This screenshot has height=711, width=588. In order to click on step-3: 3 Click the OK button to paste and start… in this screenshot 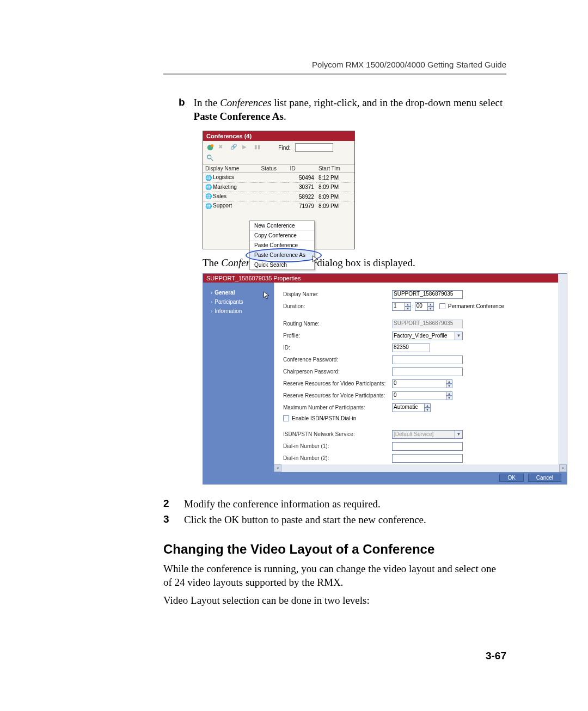, I will do `click(335, 520)`.